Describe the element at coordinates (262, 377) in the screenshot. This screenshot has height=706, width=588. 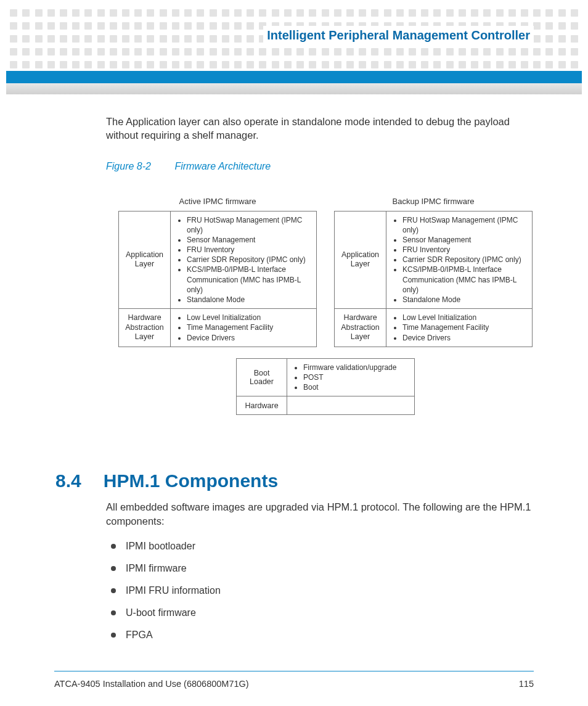
I see `boot-loader-label: Boot Loader` at that location.